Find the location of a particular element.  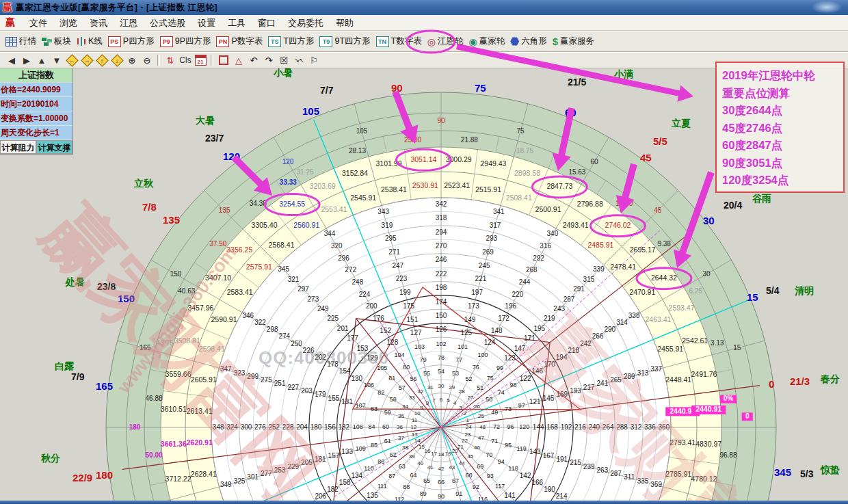

menu-item-2: 资讯 is located at coordinates (98, 23).